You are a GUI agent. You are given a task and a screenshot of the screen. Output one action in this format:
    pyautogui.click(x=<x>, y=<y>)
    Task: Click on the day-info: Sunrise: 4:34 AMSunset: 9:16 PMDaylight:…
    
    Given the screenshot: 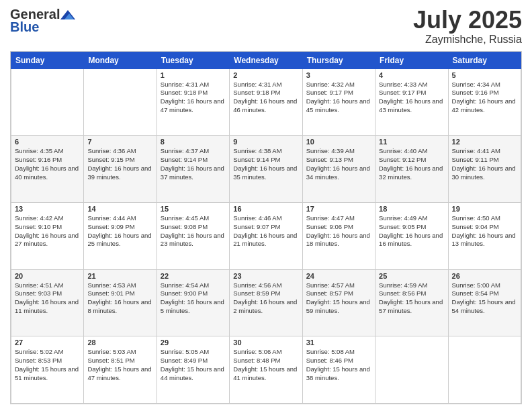 What is the action you would take?
    pyautogui.click(x=485, y=98)
    